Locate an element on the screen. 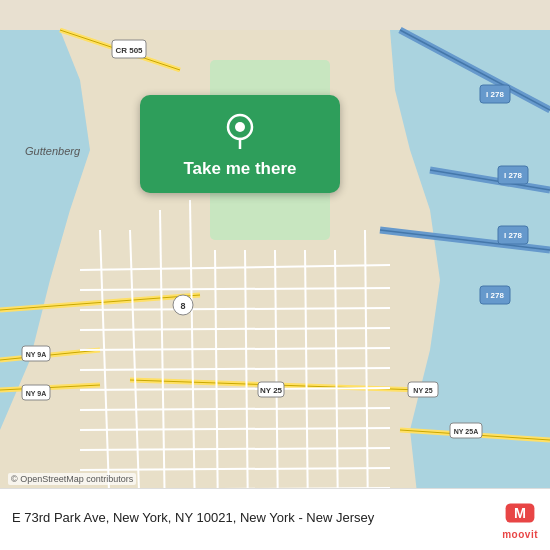 Image resolution: width=550 pixels, height=550 pixels. address-text: E 73rd Park Ave, New York, NY 10021, New… is located at coordinates (257, 518).